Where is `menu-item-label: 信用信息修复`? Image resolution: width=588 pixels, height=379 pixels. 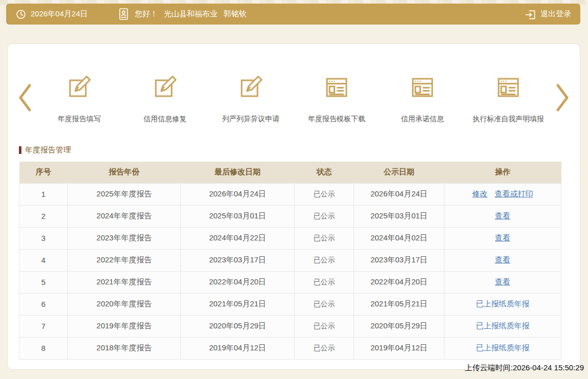
menu-item-label: 信用信息修复 is located at coordinates (165, 119).